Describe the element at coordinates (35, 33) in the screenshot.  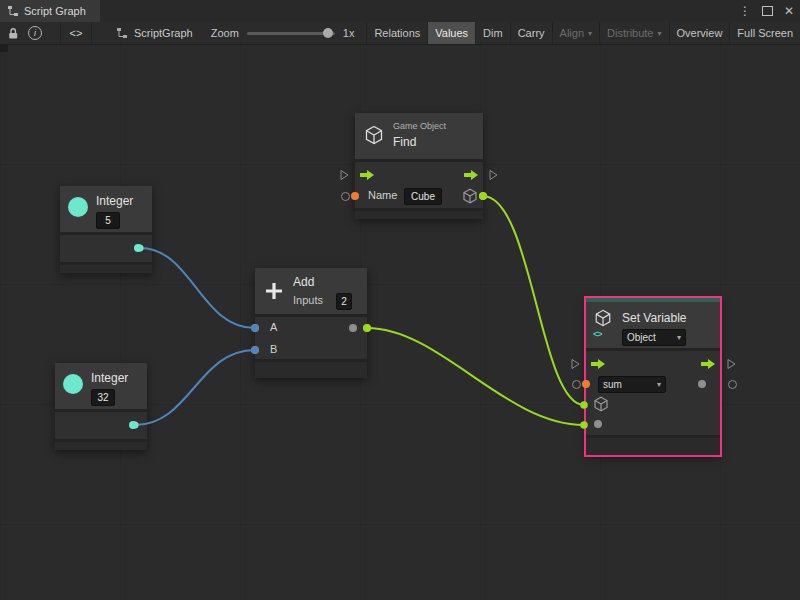
I see `info-button: i` at that location.